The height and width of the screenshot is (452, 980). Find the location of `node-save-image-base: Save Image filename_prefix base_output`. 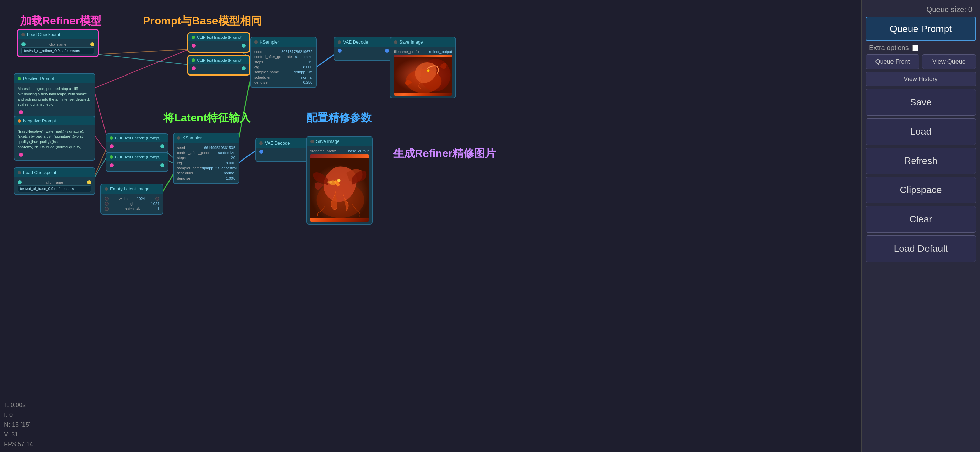

node-save-image-base: Save Image filename_prefix base_output is located at coordinates (339, 180).